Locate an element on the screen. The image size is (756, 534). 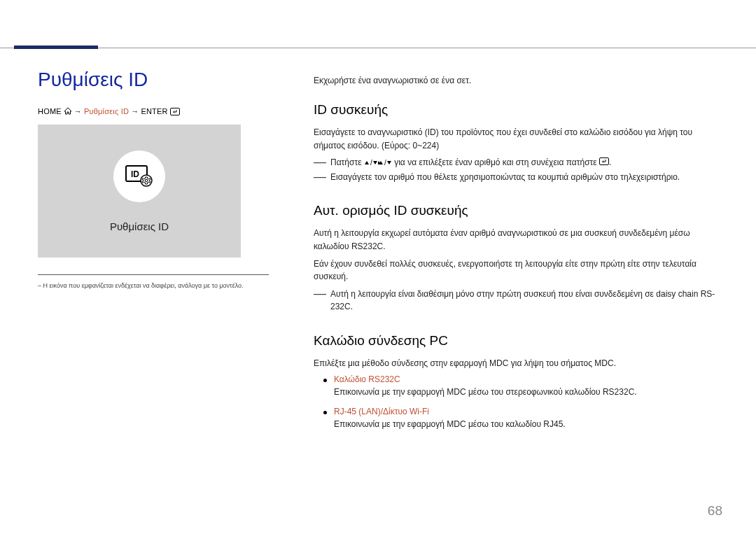
page-number: 68 is located at coordinates (715, 511).